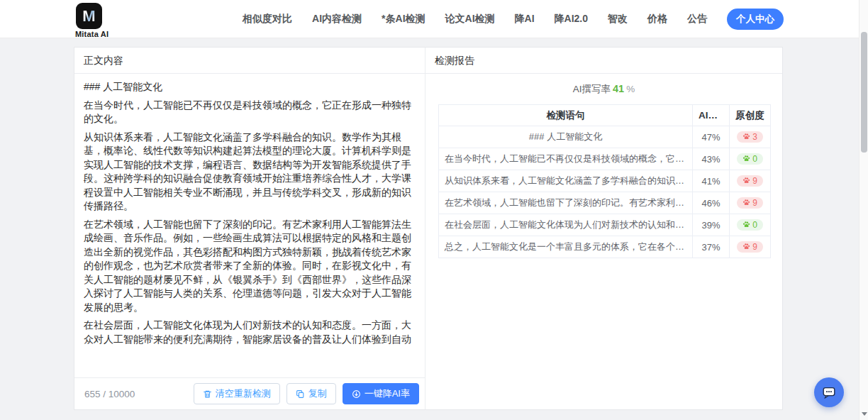  I want to click on baidu-count: 3, so click(755, 137).